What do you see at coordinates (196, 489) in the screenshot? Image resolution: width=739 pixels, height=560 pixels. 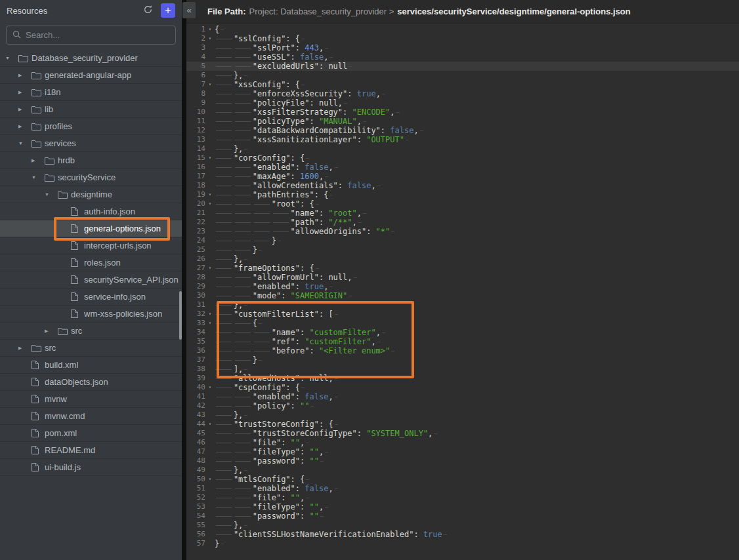 I see `line-number: 51` at bounding box center [196, 489].